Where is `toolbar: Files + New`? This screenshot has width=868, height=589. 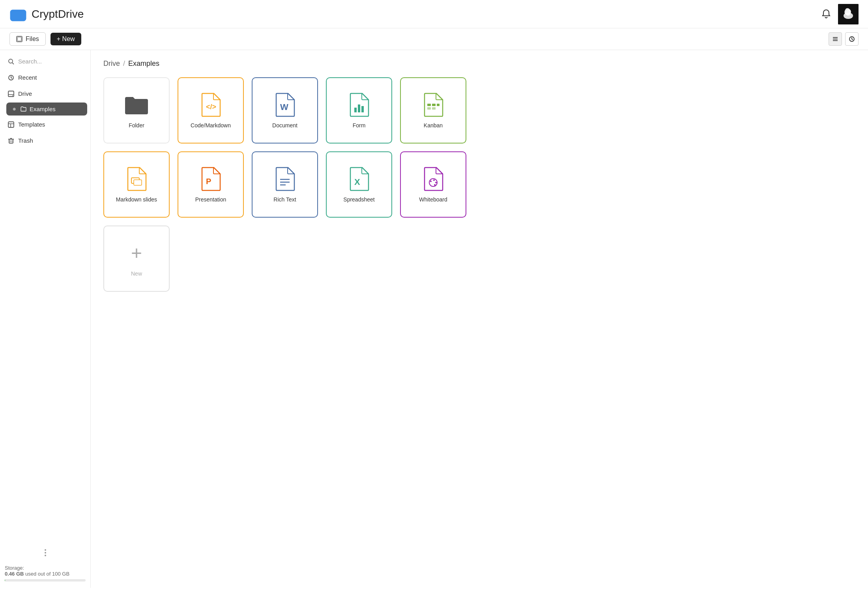
toolbar: Files + New is located at coordinates (434, 39).